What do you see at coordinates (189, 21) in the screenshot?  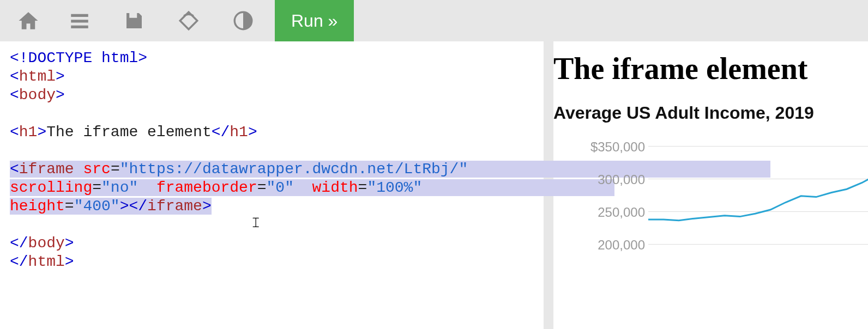 I see `rotate-icon` at bounding box center [189, 21].